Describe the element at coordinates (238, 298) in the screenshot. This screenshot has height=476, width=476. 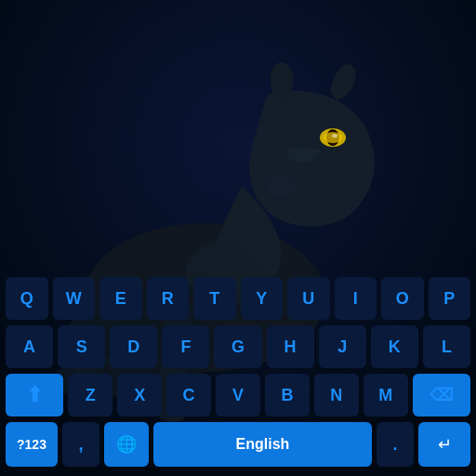
I see `keyboard-row-1: Q W E R T Y U I O P` at that location.